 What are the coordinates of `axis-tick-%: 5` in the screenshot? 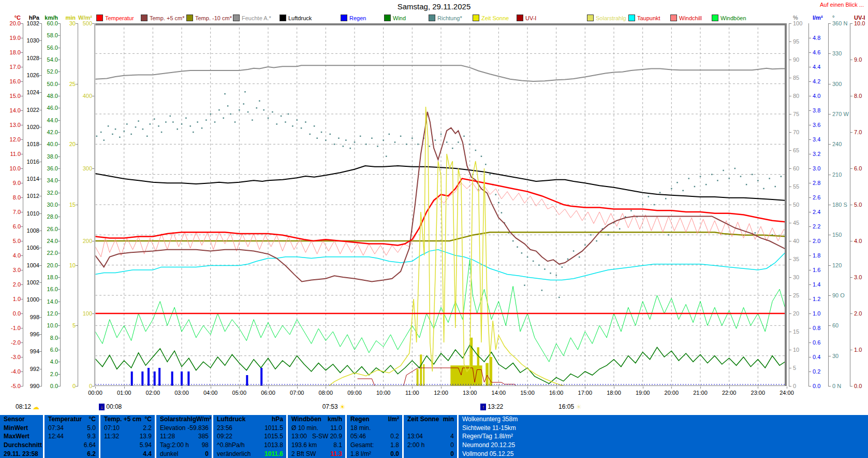 It's located at (795, 368).